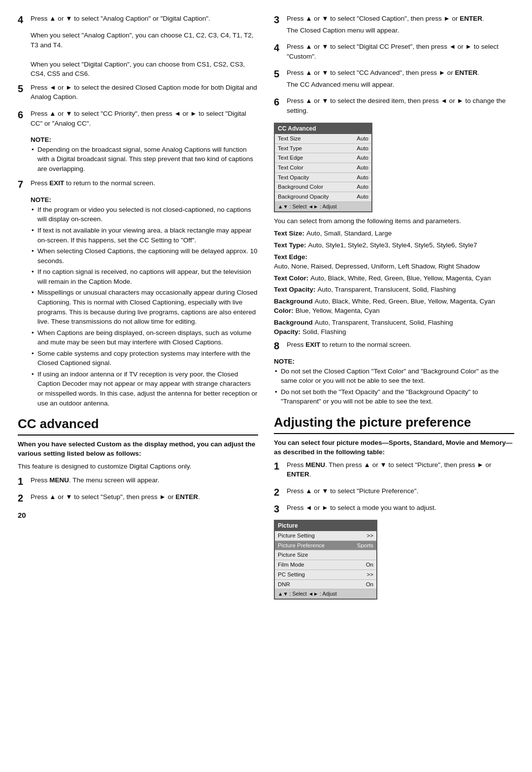  I want to click on step-6-number: 6, so click(23, 115).